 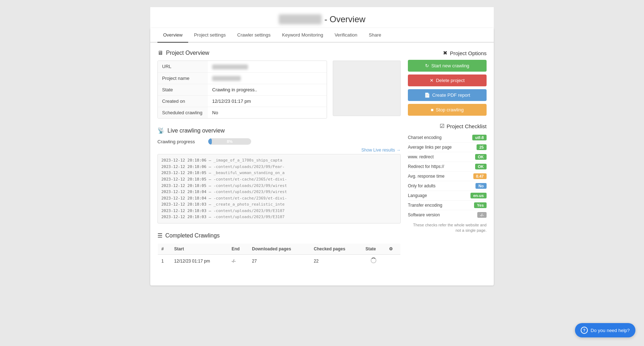 What do you see at coordinates (345, 19) in the screenshot?
I see `page-title-suffix: - Overview` at bounding box center [345, 19].